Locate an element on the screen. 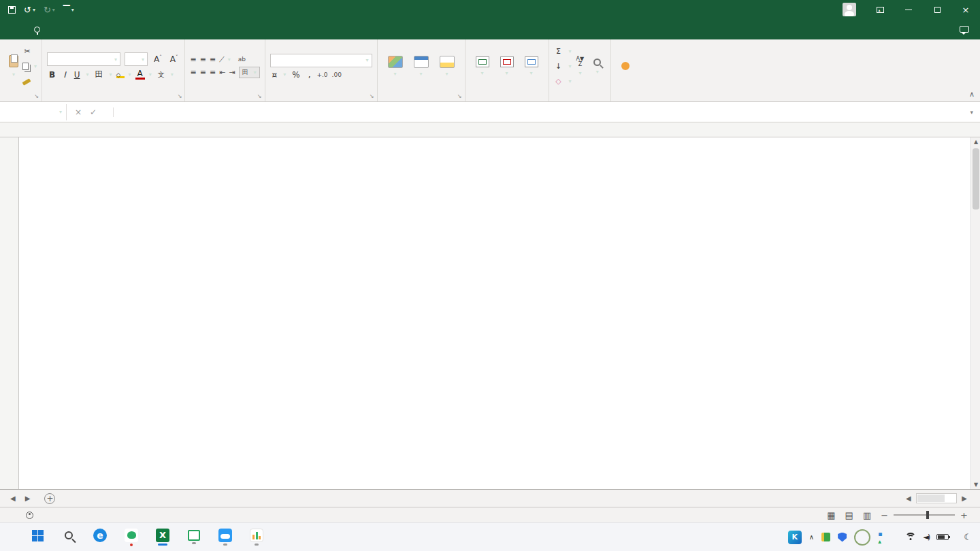  taskbar-excel-button: X is located at coordinates (163, 537).